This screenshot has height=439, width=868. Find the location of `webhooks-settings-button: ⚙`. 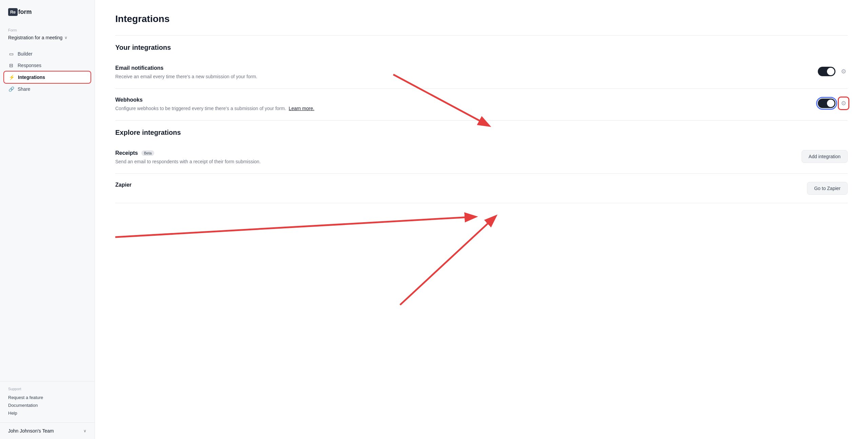

webhooks-settings-button: ⚙ is located at coordinates (844, 103).